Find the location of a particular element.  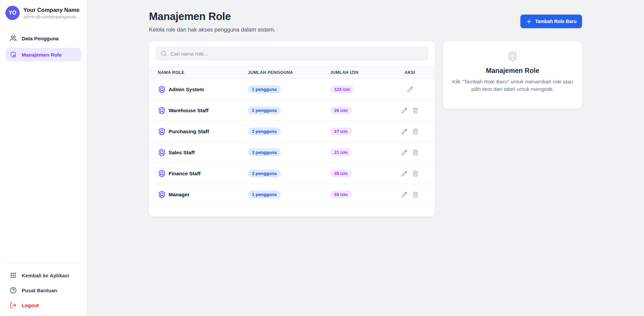

permissions-count-badge: 124 izin is located at coordinates (342, 90).